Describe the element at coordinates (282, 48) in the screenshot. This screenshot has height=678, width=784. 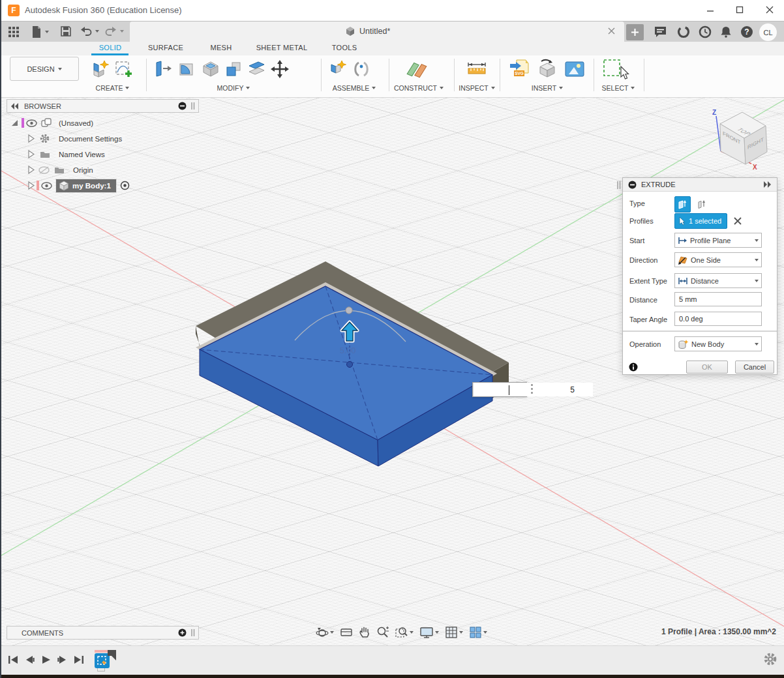
I see `tab-sheet-metal: SHEET METAL` at that location.